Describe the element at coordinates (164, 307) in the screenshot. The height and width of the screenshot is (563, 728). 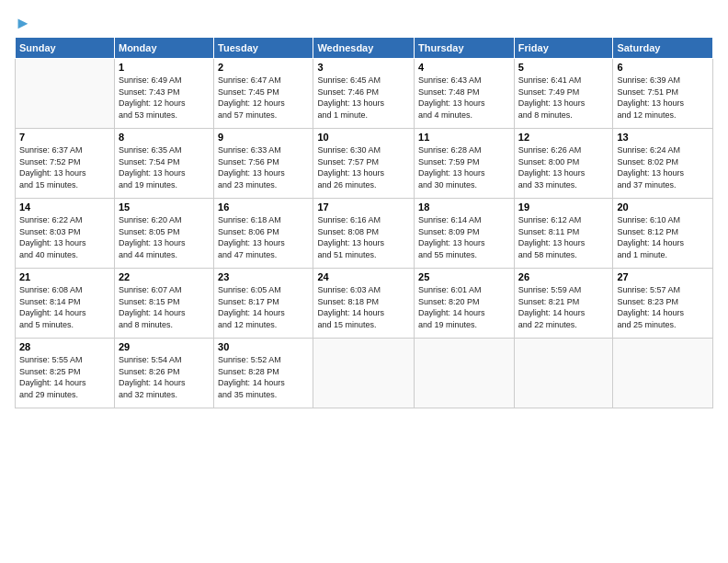
I see `day-info: Sunrise: 6:07 AM Sunset: 8:15 PM Dayligh…` at that location.